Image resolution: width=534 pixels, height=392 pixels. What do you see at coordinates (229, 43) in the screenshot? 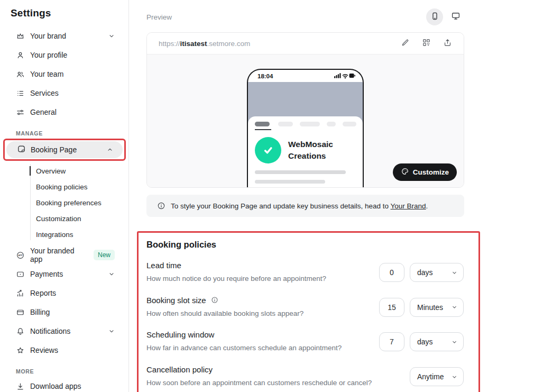
I see `url-suffix: .setmore.com` at bounding box center [229, 43].